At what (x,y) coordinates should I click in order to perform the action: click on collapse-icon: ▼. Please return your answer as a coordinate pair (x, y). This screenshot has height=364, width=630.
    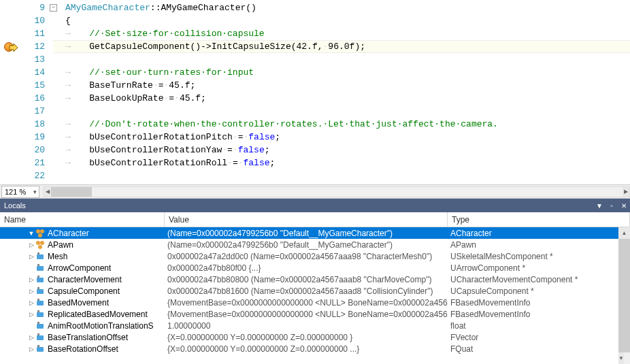
    Looking at the image, I should click on (31, 233).